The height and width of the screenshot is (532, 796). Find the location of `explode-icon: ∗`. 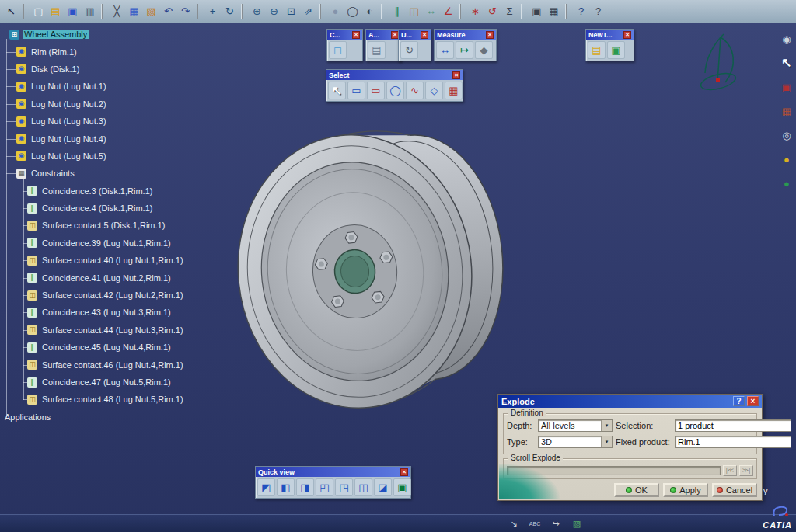

explode-icon: ∗ is located at coordinates (476, 11).